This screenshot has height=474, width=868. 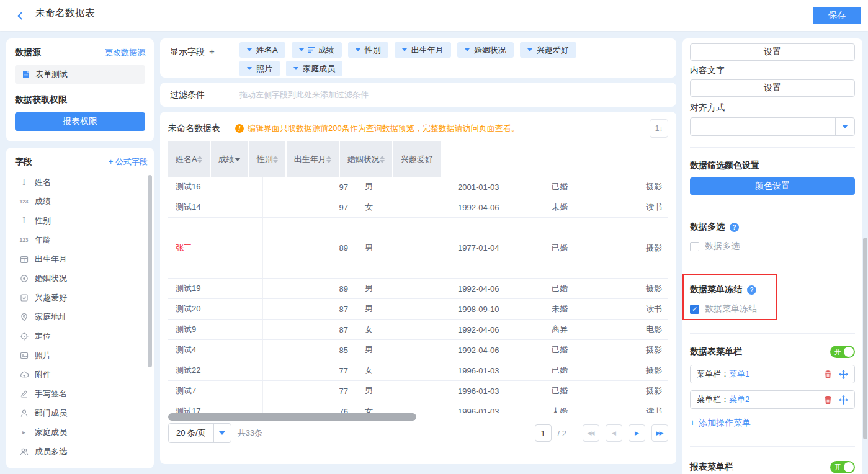 I want to click on menu-item: 菜单栏：菜单2, so click(x=772, y=400).